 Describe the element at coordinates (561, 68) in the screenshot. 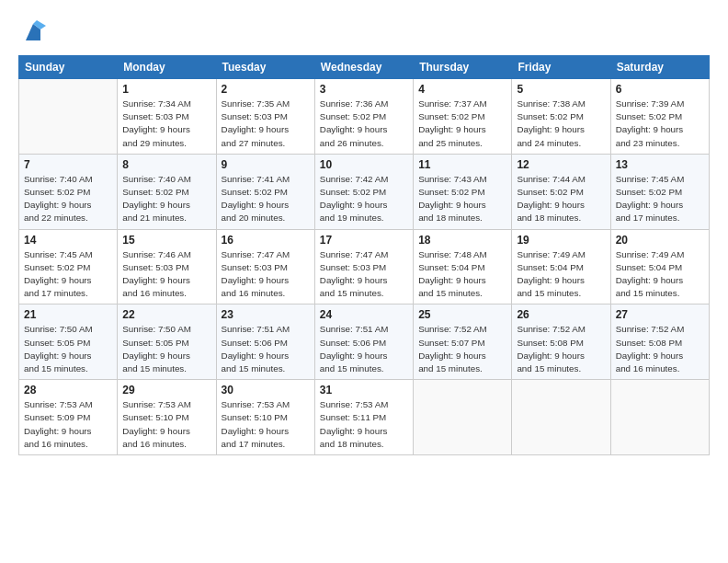

I see `weekday-header-friday: Friday` at that location.